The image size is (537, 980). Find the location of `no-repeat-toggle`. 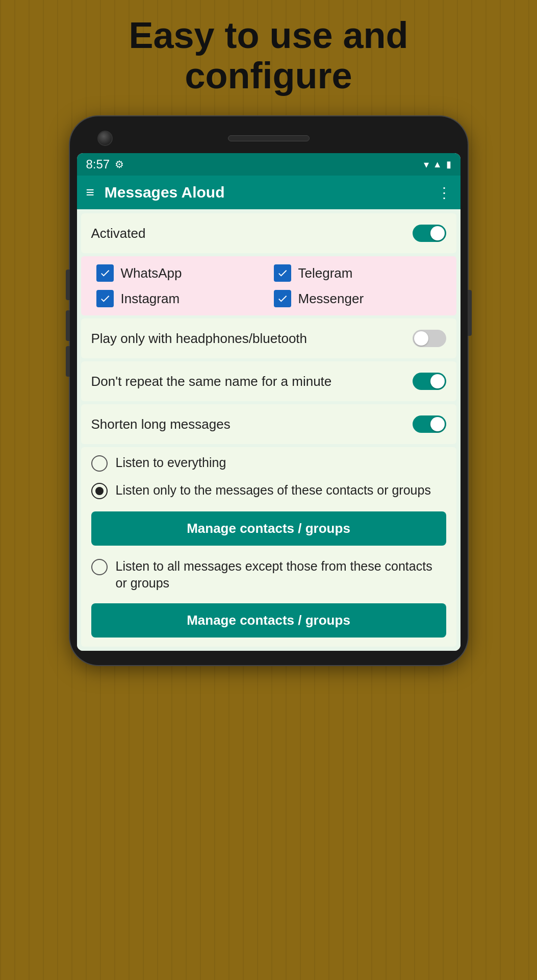

no-repeat-toggle is located at coordinates (429, 381).